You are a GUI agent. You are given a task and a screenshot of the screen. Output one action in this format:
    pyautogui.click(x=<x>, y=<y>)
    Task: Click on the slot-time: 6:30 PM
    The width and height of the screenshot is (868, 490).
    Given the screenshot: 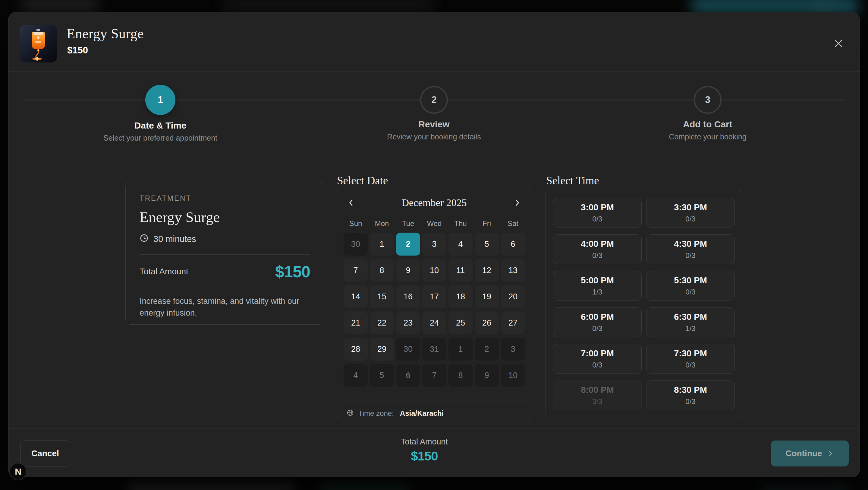 What is the action you would take?
    pyautogui.click(x=690, y=317)
    